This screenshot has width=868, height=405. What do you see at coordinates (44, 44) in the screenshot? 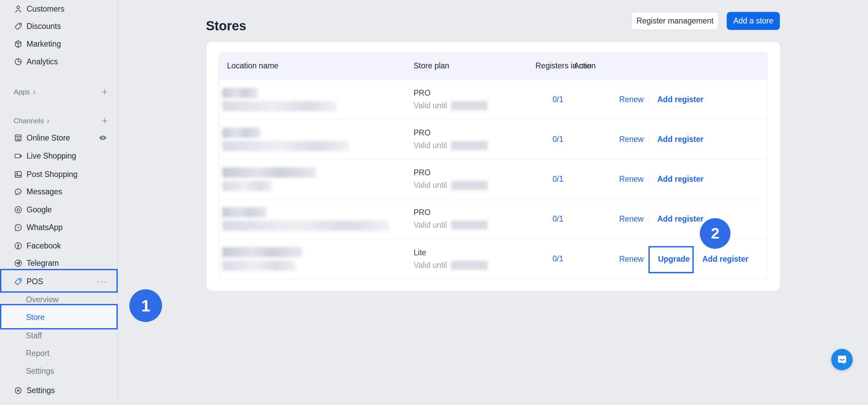
I see `sidebar-item-label: Marketing` at bounding box center [44, 44].